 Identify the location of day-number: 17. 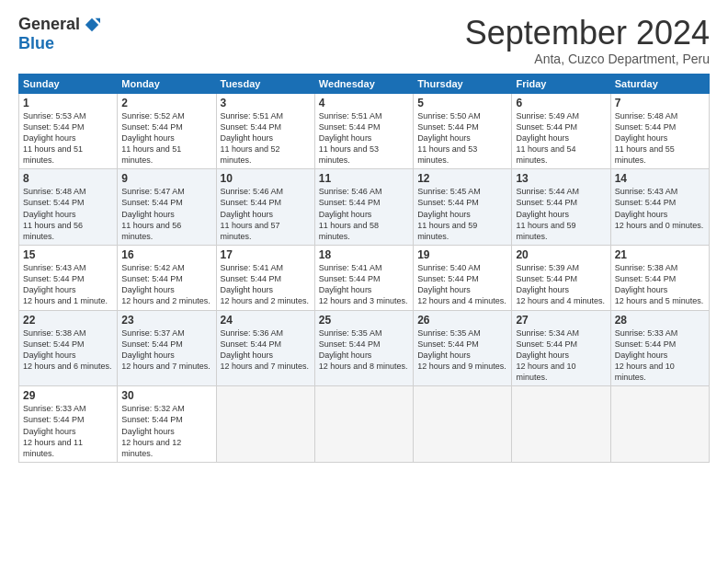
(266, 255).